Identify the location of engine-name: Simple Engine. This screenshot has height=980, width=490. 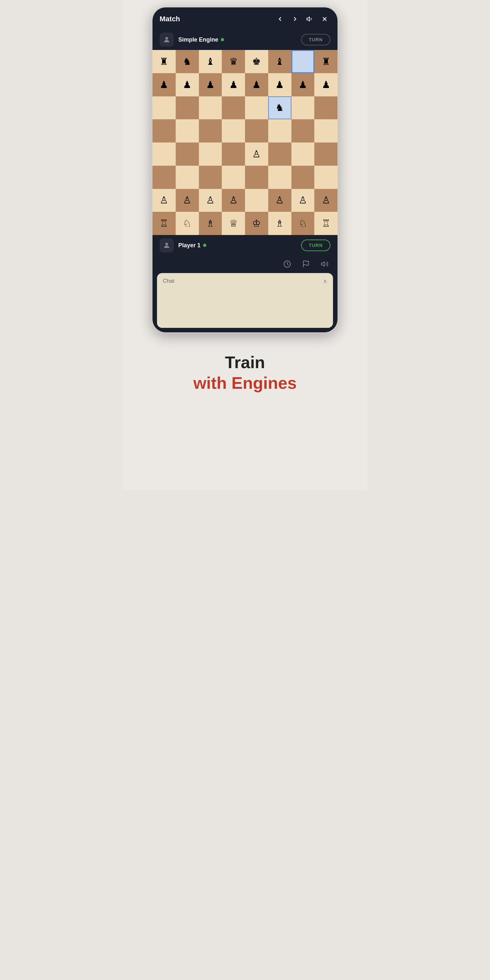
(237, 40).